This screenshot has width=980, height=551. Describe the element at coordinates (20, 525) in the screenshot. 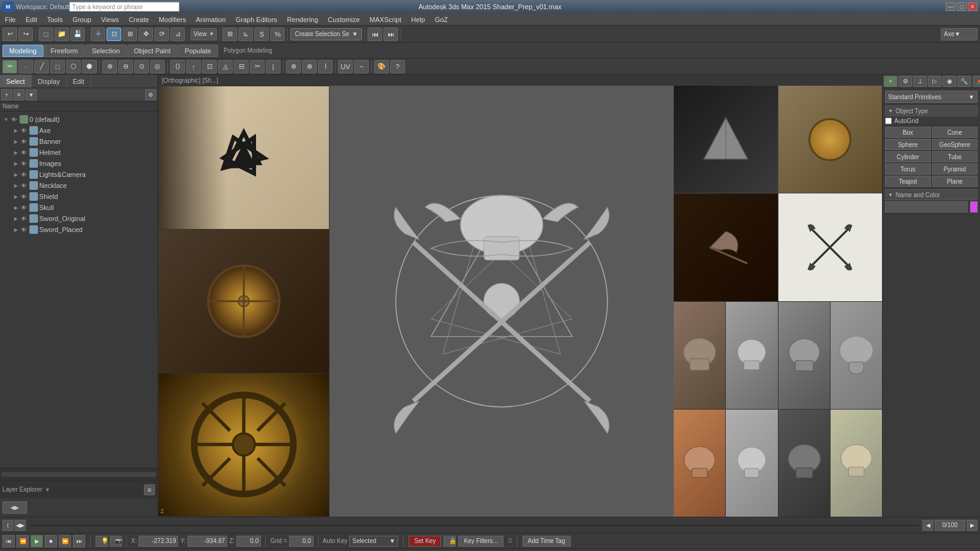

I see `timeline-toggle: ◀▶` at that location.